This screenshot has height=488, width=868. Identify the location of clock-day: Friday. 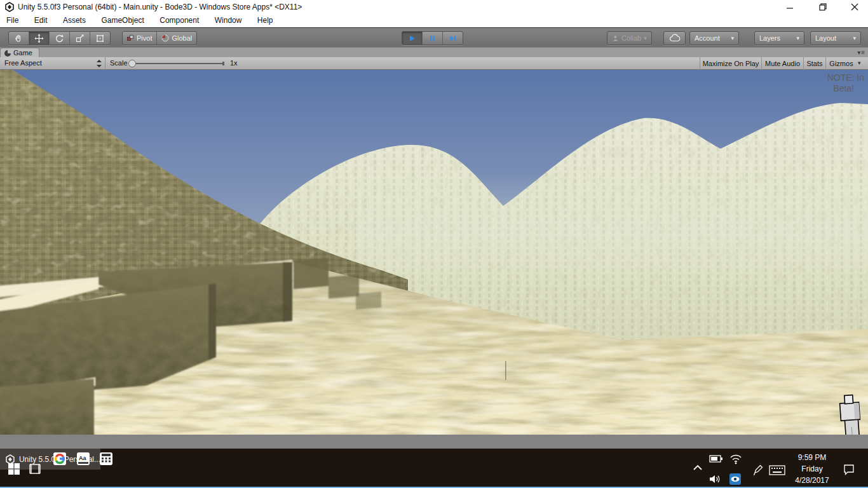
(812, 469).